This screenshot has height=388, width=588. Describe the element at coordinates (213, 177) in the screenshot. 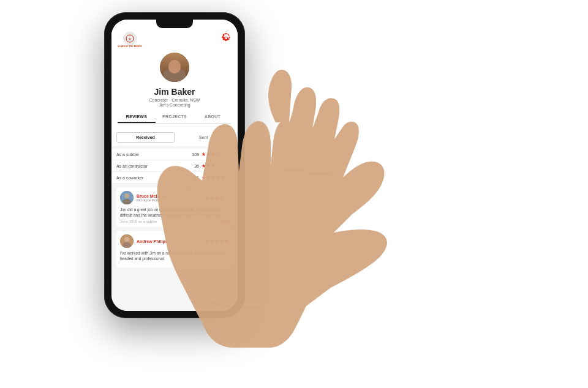

I see `stars-coworker` at that location.